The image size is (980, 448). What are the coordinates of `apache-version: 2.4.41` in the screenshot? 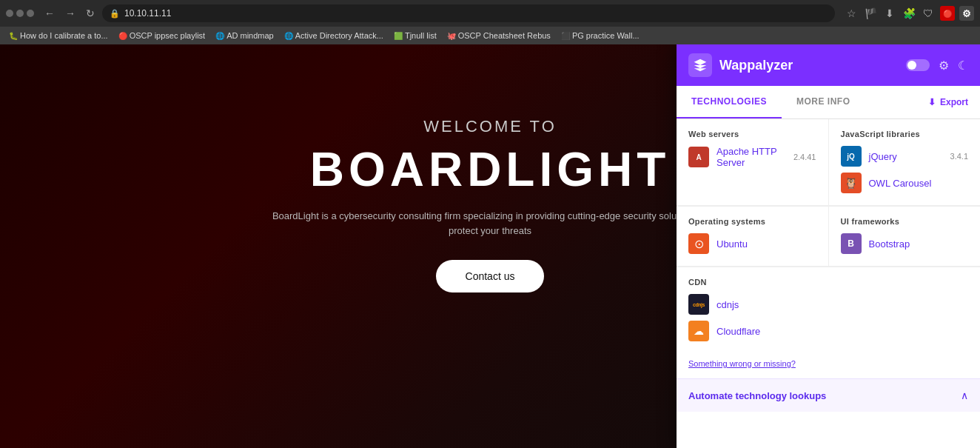 It's located at (805, 157).